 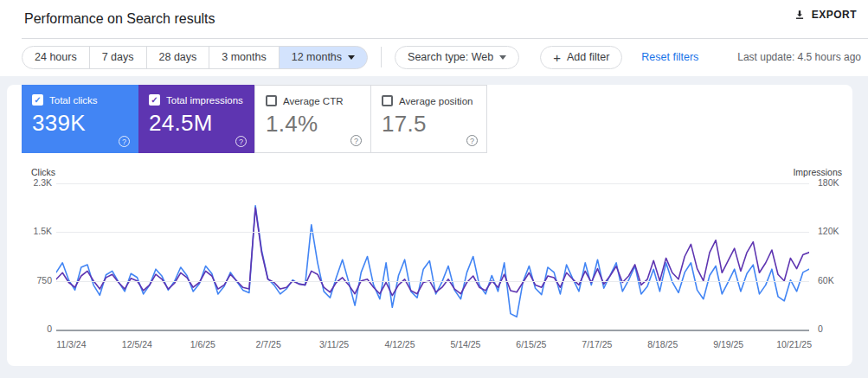 What do you see at coordinates (317, 57) in the screenshot?
I see `date-range-label: 12 months` at bounding box center [317, 57].